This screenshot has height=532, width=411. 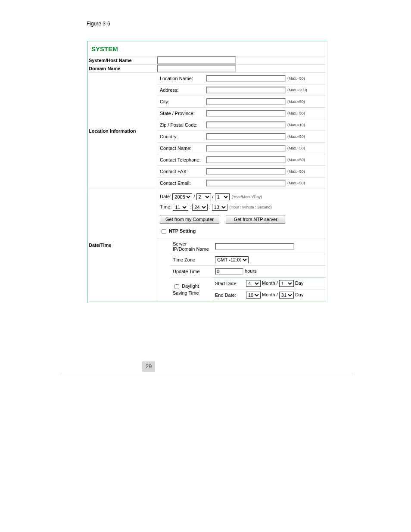 I want to click on year-select: 2005, so click(x=182, y=197).